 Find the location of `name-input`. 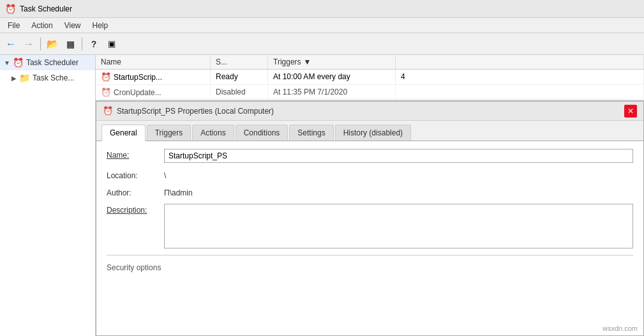

name-input is located at coordinates (398, 156).